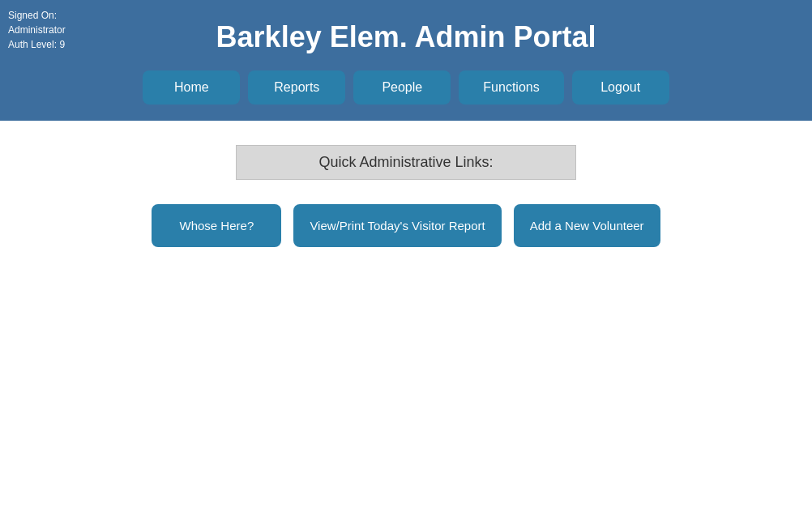 The width and height of the screenshot is (812, 529). Describe the element at coordinates (511, 87) in the screenshot. I see `nav-functions: Functions` at that location.